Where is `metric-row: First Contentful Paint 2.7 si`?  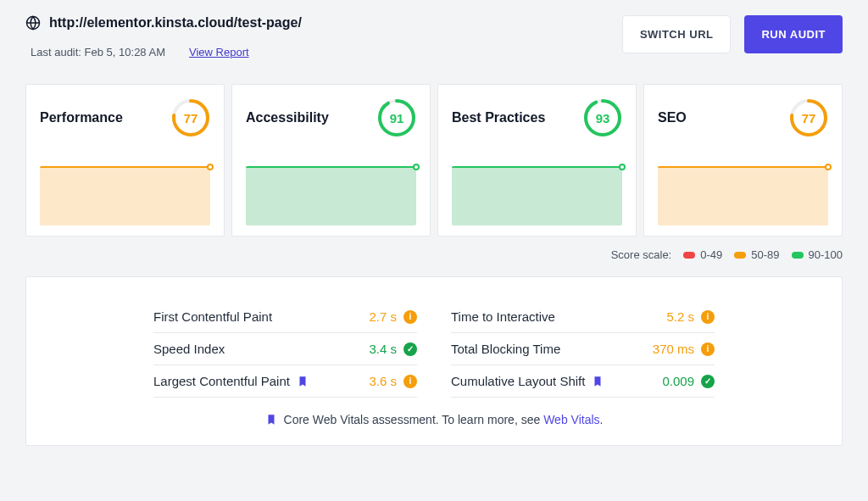
metric-row: First Contentful Paint 2.7 si is located at coordinates (285, 317).